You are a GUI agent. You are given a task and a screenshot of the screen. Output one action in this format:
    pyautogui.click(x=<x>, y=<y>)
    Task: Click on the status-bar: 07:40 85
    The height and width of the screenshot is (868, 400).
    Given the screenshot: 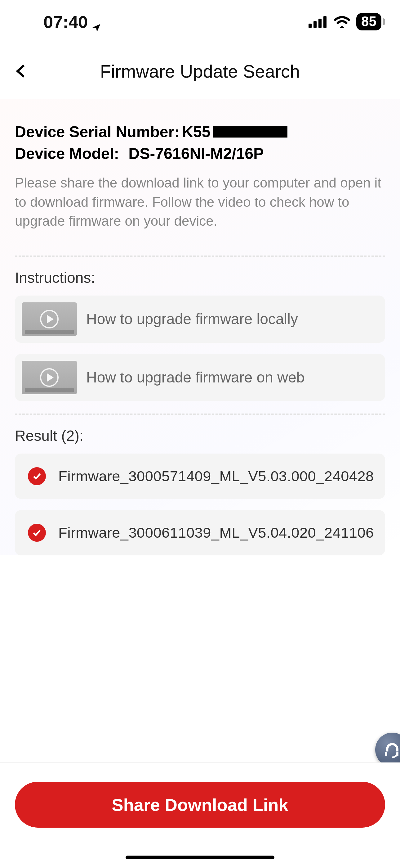 What is the action you would take?
    pyautogui.click(x=200, y=22)
    